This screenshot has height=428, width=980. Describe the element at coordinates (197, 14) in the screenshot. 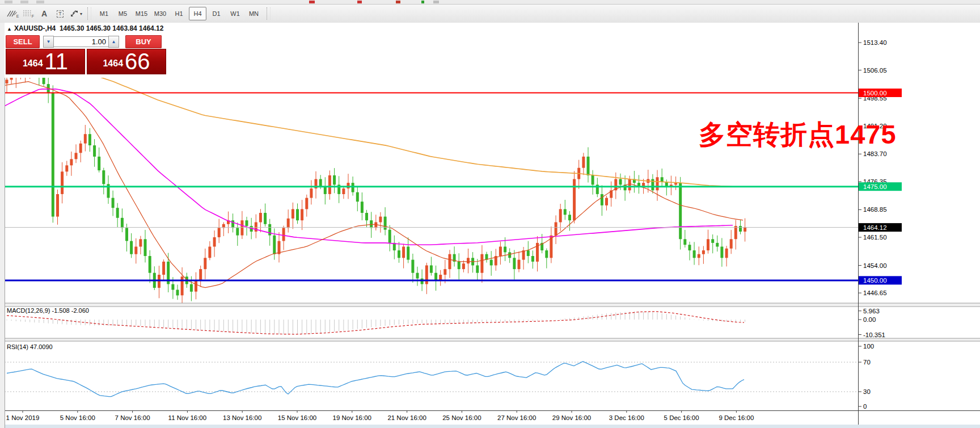

I see `tab-h4: H4` at that location.